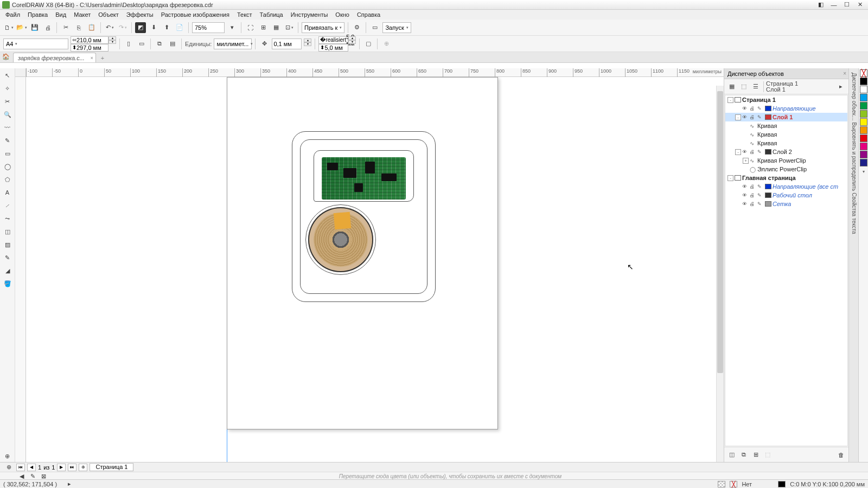 This screenshot has height=488, width=868. Describe the element at coordinates (756, 87) in the screenshot. I see `layer-manager-view-button: ☰` at that location.